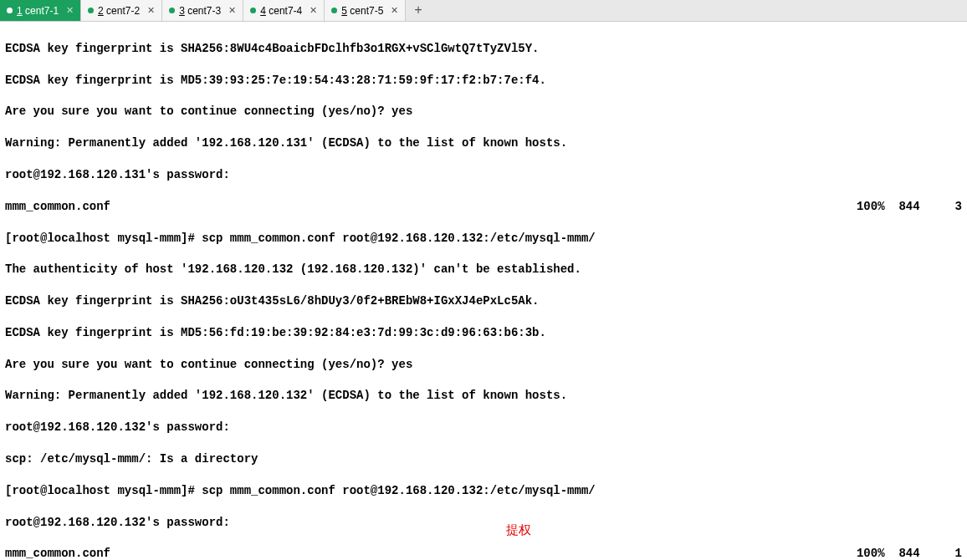  Describe the element at coordinates (204, 11) in the screenshot. I see `tab-label: cent7-3` at that location.